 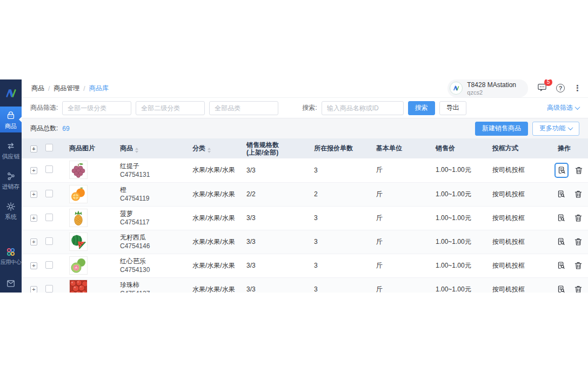 What do you see at coordinates (153, 222) in the screenshot?
I see `product-code: C4754117` at bounding box center [153, 222].